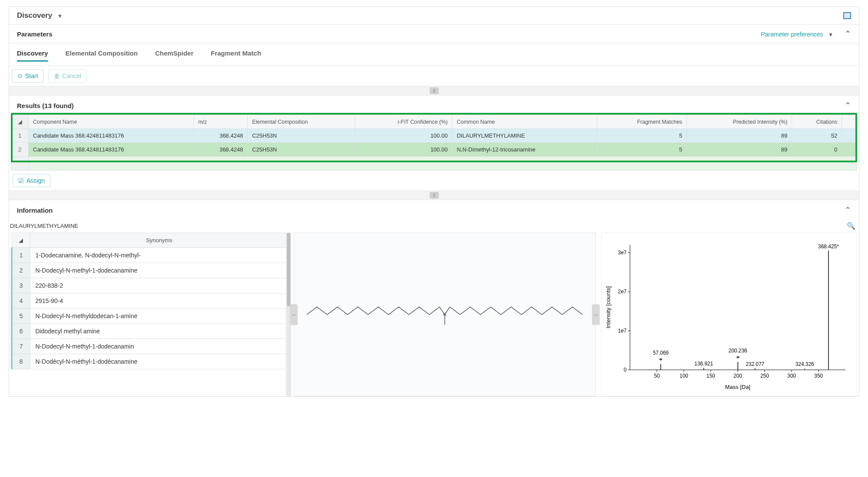 This screenshot has height=477, width=868. Describe the element at coordinates (738, 351) in the screenshot. I see `svg-text: 200.236` at that location.